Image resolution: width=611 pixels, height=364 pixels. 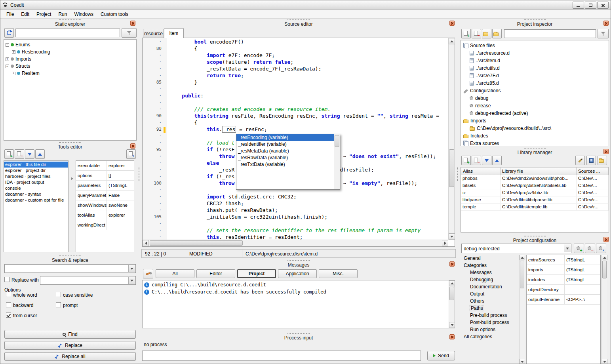 I want to click on replace-term-combo, so click(x=88, y=280).